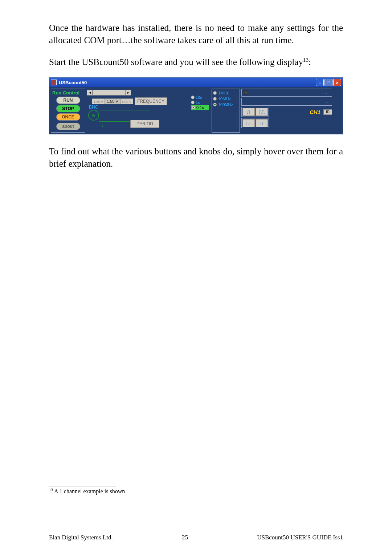 This screenshot has height=555, width=392. What do you see at coordinates (68, 110) in the screenshot?
I see `run-control-panel: Run Control RUN STOP ONCE about` at bounding box center [68, 110].